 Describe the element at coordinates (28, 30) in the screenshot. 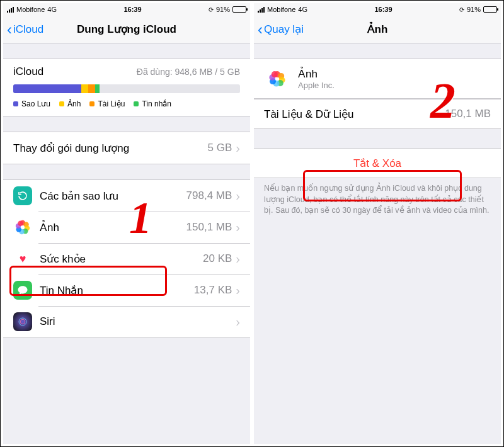

I see `back-label: iCloud` at that location.